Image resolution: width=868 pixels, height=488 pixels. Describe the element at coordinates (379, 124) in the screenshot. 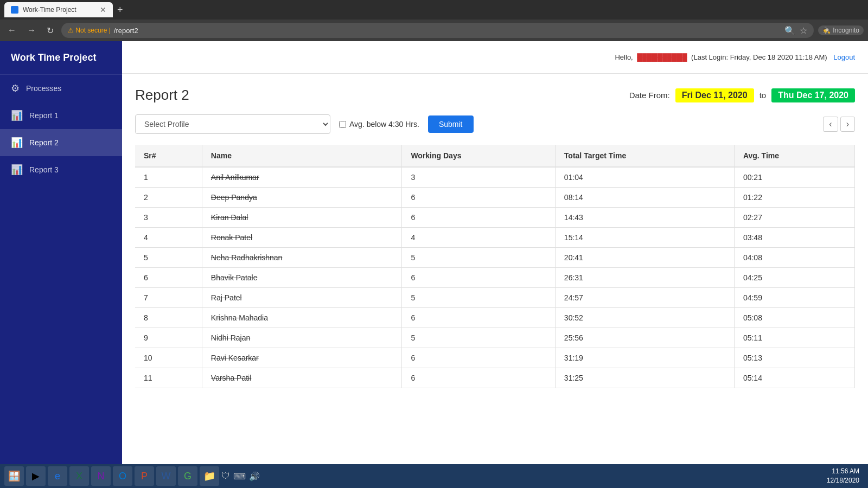

I see `avg-checkbox-label: Avg. below 4:30 Hrs.` at that location.